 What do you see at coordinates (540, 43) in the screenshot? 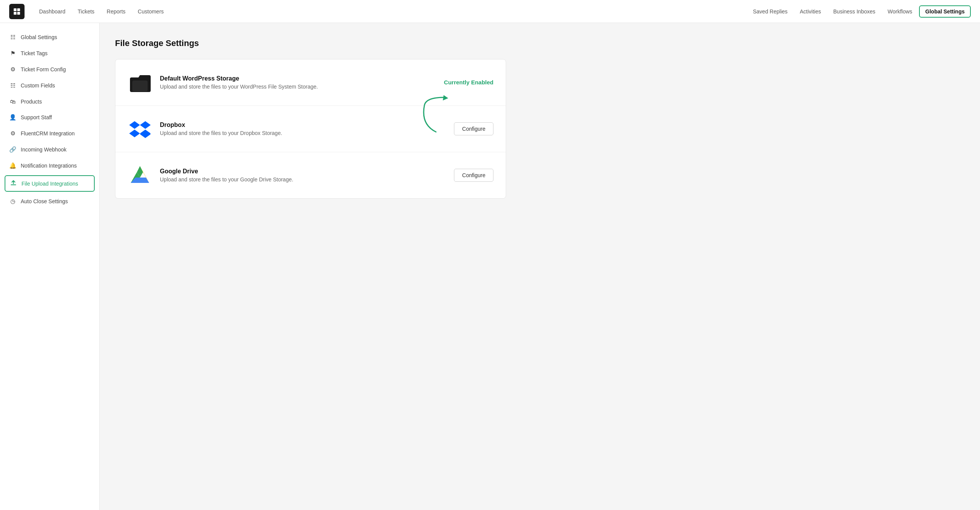
I see `page-title: File Storage Settings` at bounding box center [540, 43].